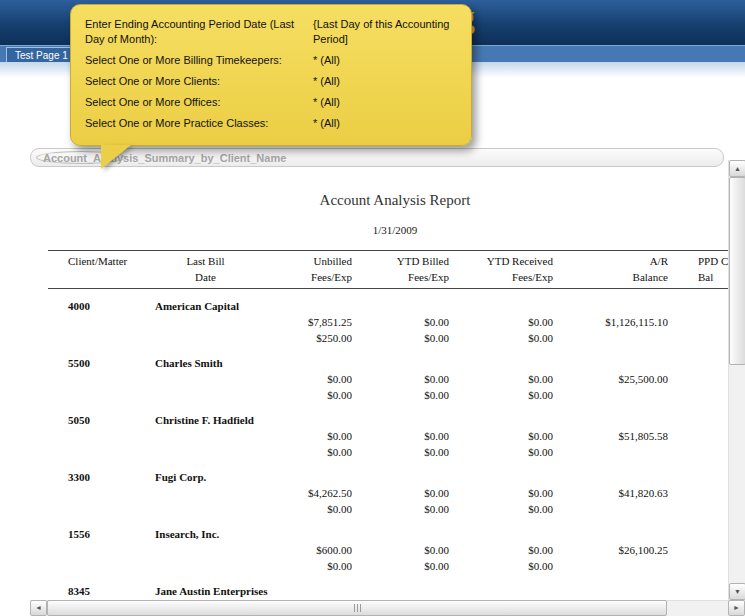 This screenshot has height=616, width=745. Describe the element at coordinates (400, 269) in the screenshot. I see `column-header: YTD BilledFees/Exp` at that location.